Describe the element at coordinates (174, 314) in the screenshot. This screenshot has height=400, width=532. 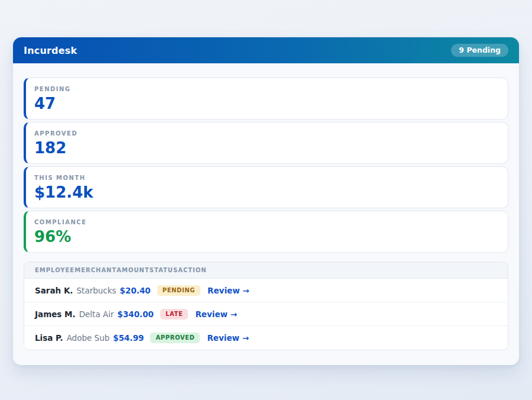
I see `status-badge: LATE` at that location.